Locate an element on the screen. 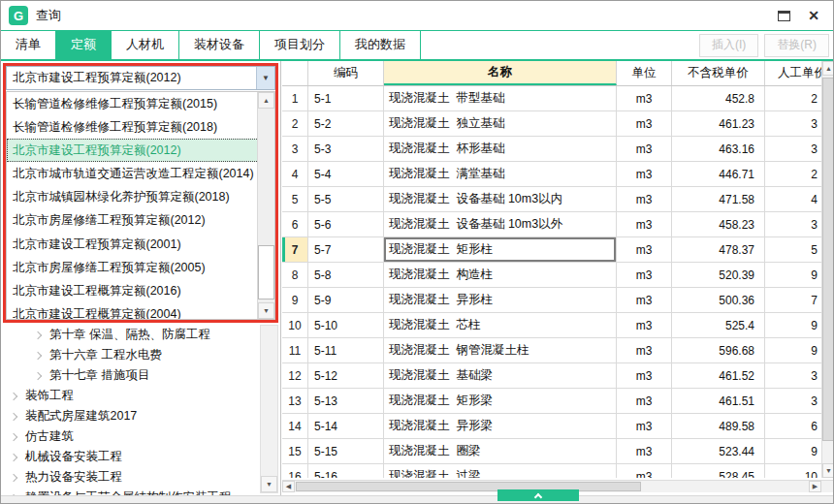 This screenshot has height=504, width=834. cell-num: 9 is located at coordinates (295, 300).